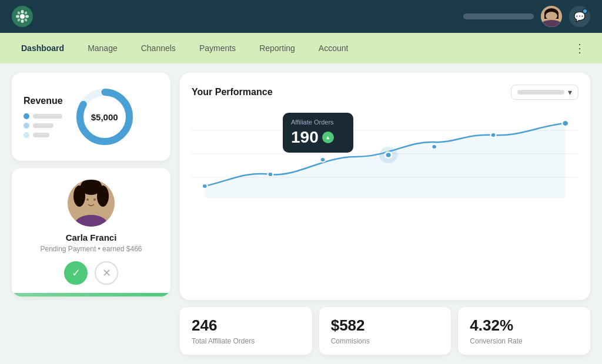  I want to click on trend-up-icon: ▲, so click(328, 137).